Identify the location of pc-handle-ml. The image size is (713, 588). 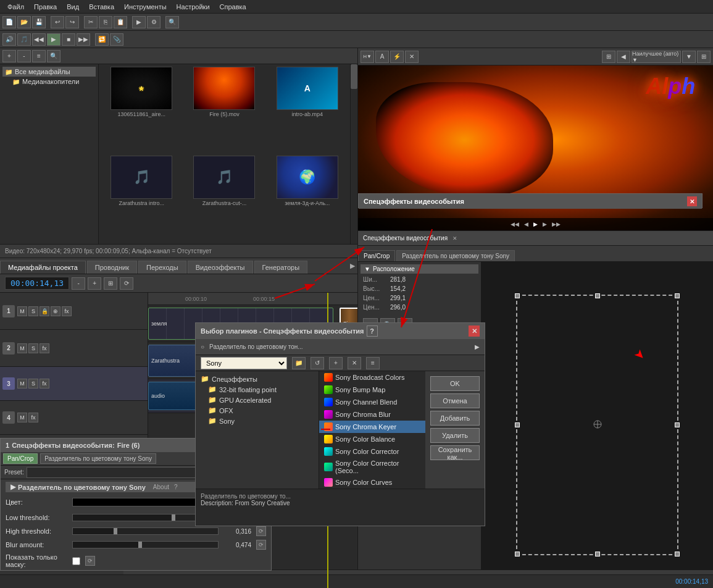
(517, 425).